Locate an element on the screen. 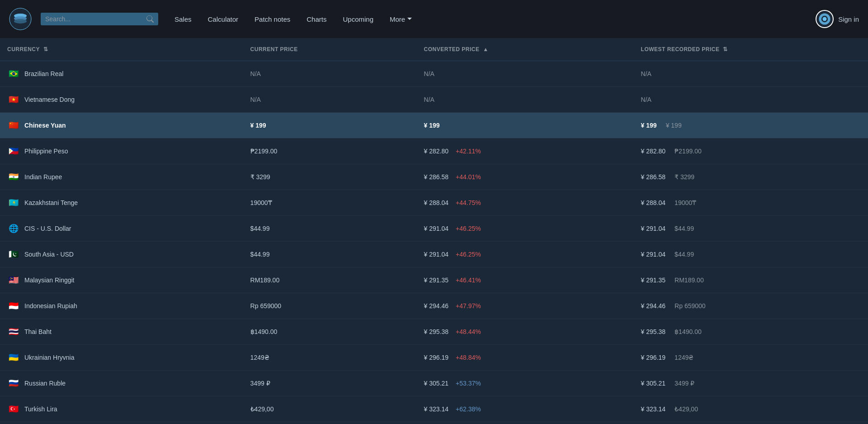 Image resolution: width=868 pixels, height=424 pixels. lowest-price-alt: RM189.00 is located at coordinates (689, 280).